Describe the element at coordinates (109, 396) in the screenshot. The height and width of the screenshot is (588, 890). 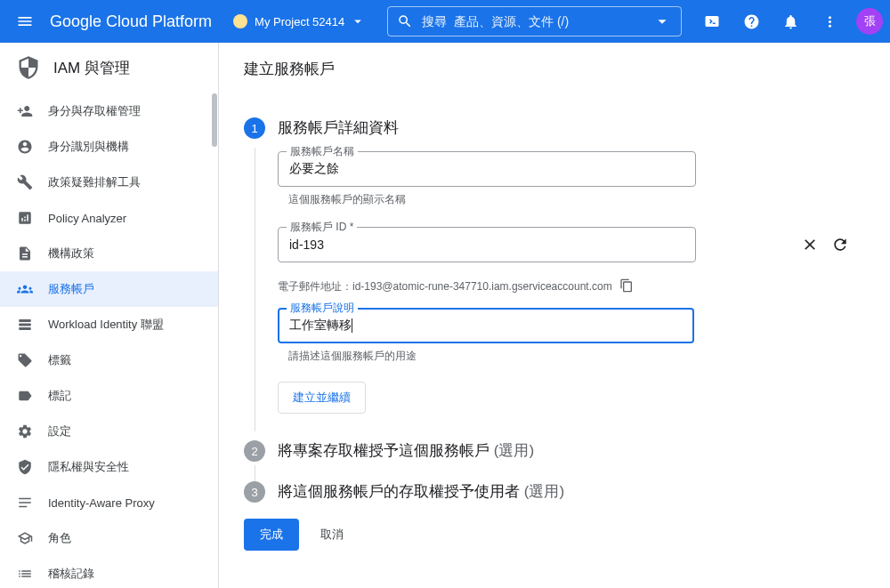
I see `sidebar-item-8: 標記` at that location.